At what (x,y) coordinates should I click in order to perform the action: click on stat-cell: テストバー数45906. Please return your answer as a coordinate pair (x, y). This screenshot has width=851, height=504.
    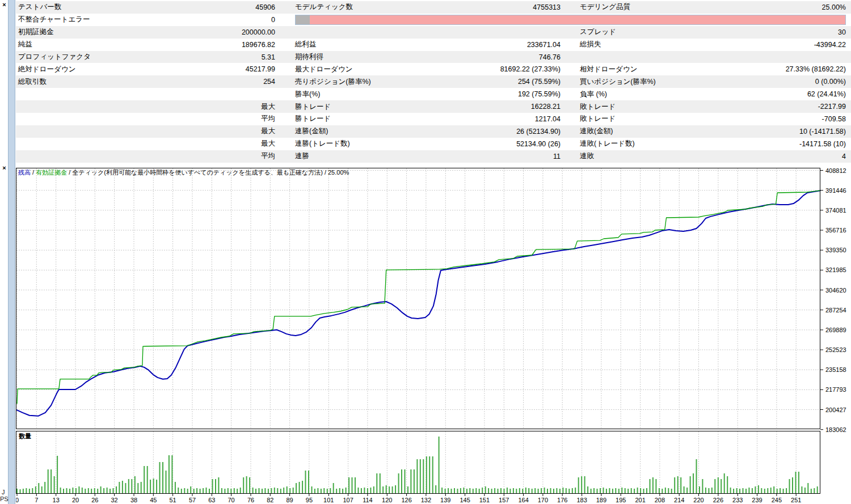
    Looking at the image, I should click on (146, 7).